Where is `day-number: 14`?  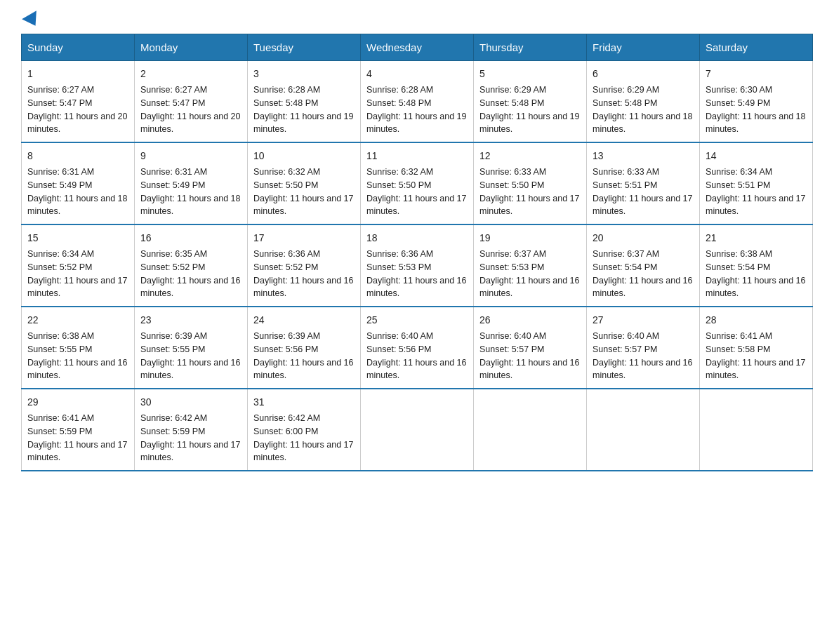
day-number: 14 is located at coordinates (756, 156).